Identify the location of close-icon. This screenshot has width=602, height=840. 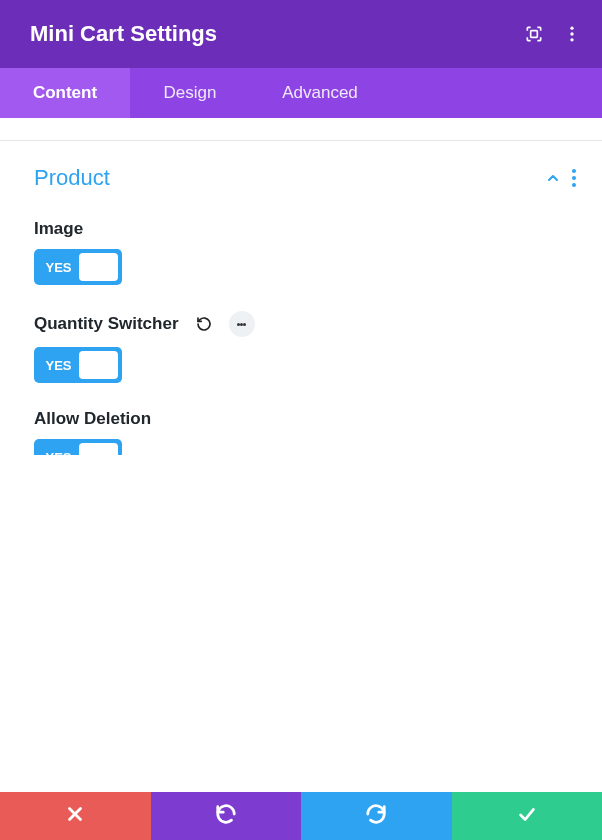
(75, 816).